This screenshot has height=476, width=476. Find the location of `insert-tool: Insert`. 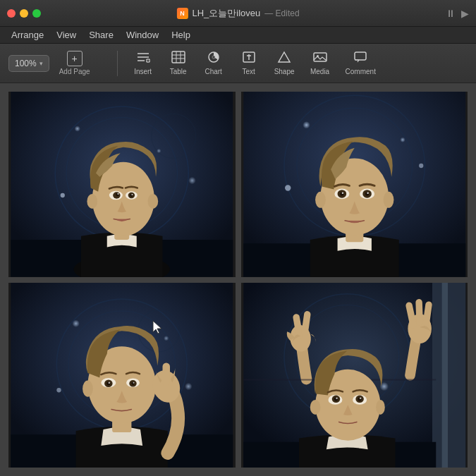

insert-tool: Insert is located at coordinates (143, 63).